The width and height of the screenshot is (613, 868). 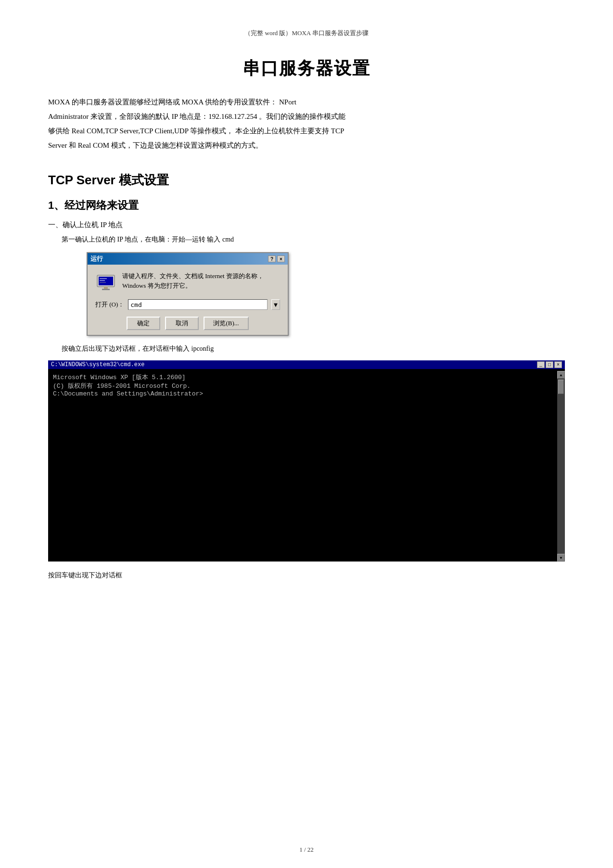 What do you see at coordinates (306, 348) in the screenshot?
I see `after-dialog-text: 按确立后出现下边对话框，在对话框中输入 ipconfig` at bounding box center [306, 348].